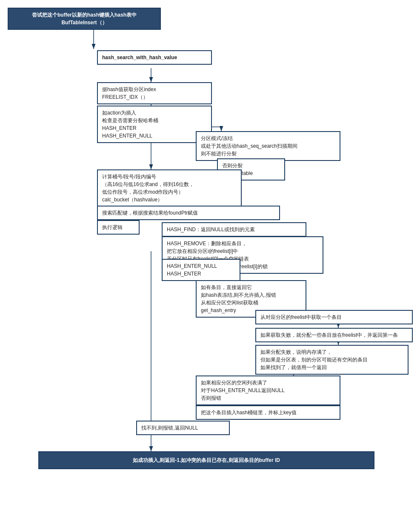 This screenshot has width=420, height=516. Describe the element at coordinates (268, 146) in the screenshot. I see `node-partition-mode: 分区模式/冻结或处于其他活动hash_seq_search扫描期间则不能进行分裂` at that location.